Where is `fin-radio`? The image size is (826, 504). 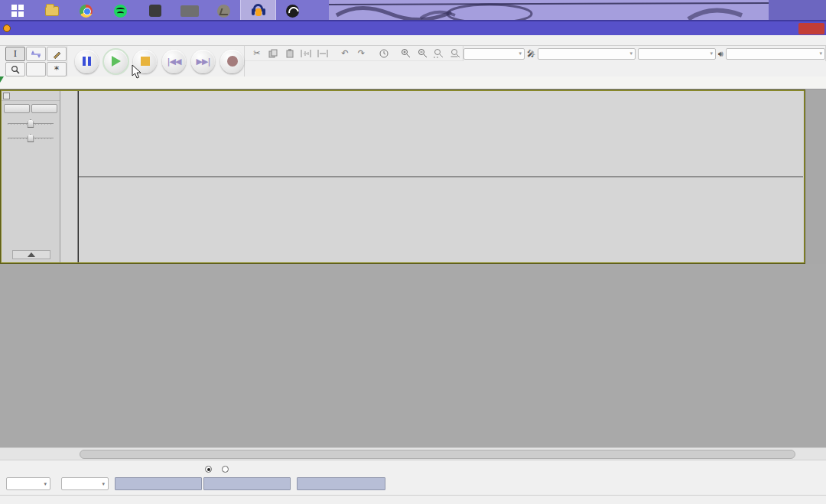 fin-radio is located at coordinates (210, 470).